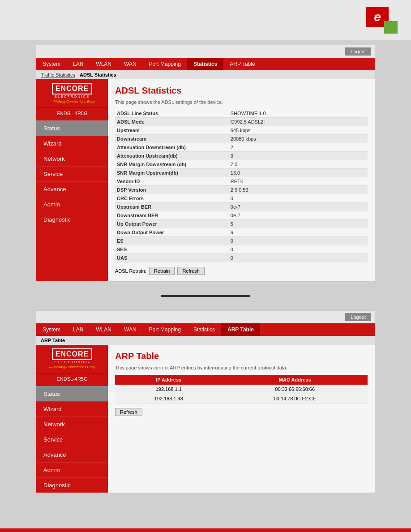 The width and height of the screenshot is (411, 532). What do you see at coordinates (72, 143) in the screenshot?
I see `sidebar-item-wizard-1: Wizard` at bounding box center [72, 143].